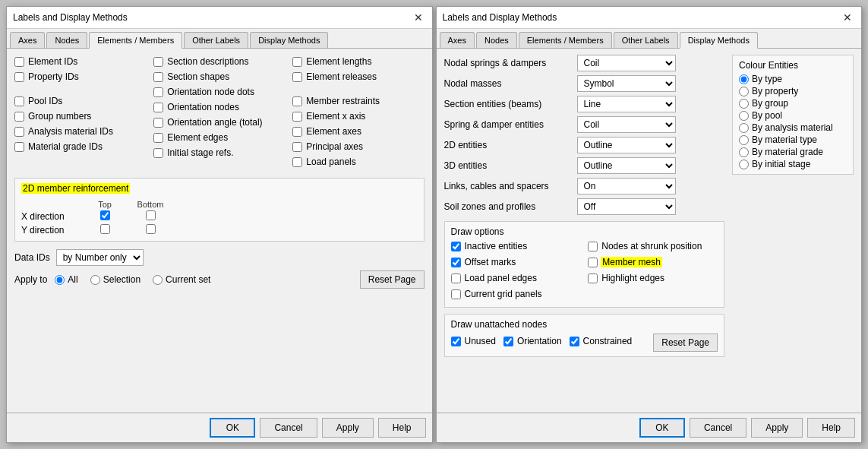 Image resolution: width=868 pixels, height=449 pixels. What do you see at coordinates (232, 428) in the screenshot?
I see `ok-button-1: OK` at bounding box center [232, 428].